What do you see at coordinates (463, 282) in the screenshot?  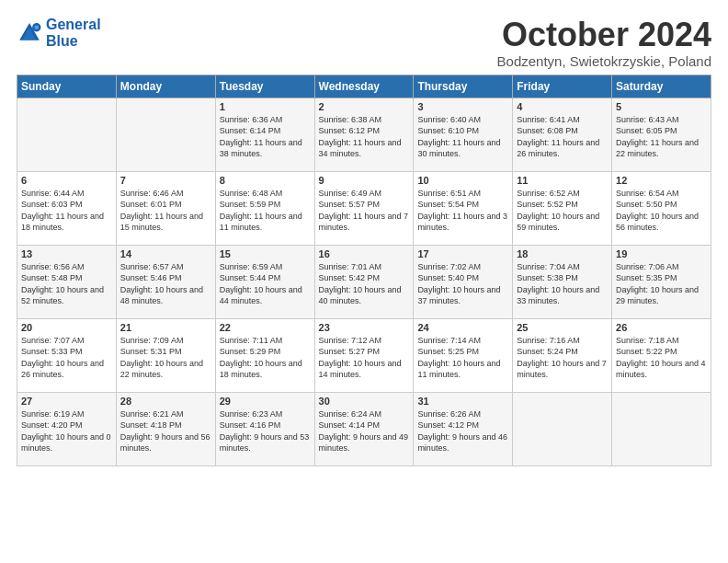 I see `calendar-cell: 17Sunrise: 7:02 AM Sunset: 5:40 PM Dayli…` at bounding box center [463, 282].